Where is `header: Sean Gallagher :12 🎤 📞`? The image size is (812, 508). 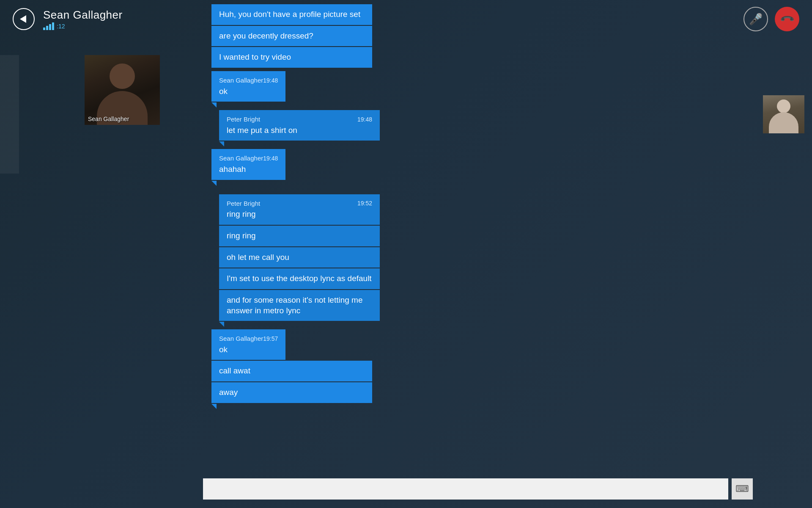 header: Sean Gallagher :12 🎤 📞 is located at coordinates (406, 19).